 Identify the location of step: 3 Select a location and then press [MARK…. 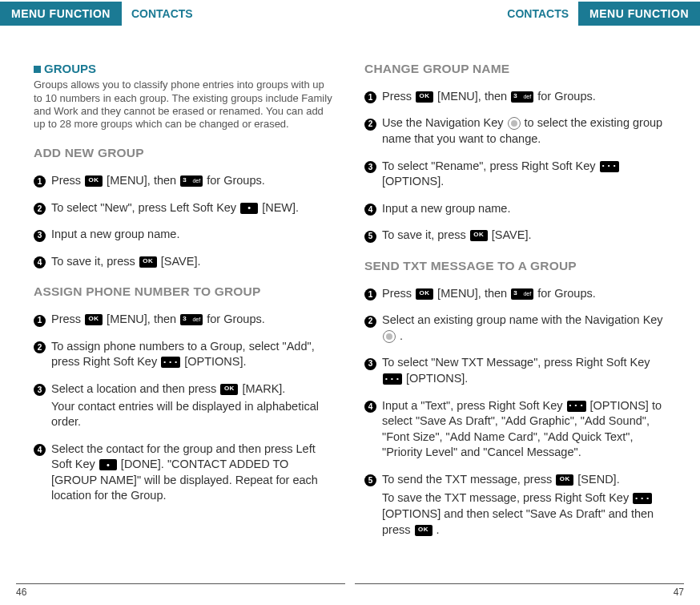
(184, 405).